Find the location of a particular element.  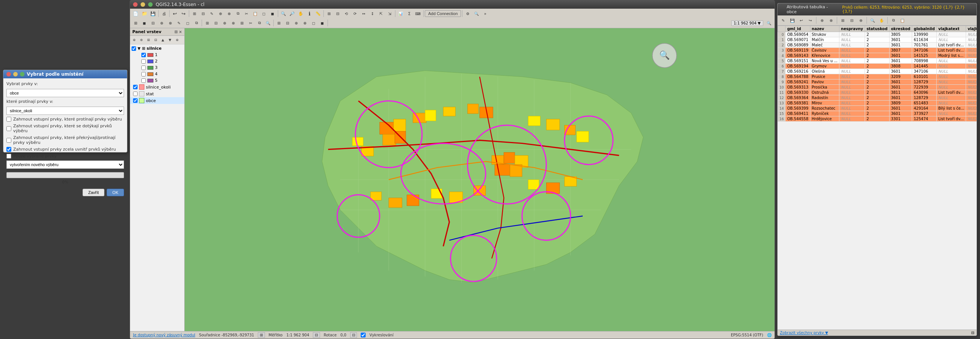

measure-btn is located at coordinates (318, 14).